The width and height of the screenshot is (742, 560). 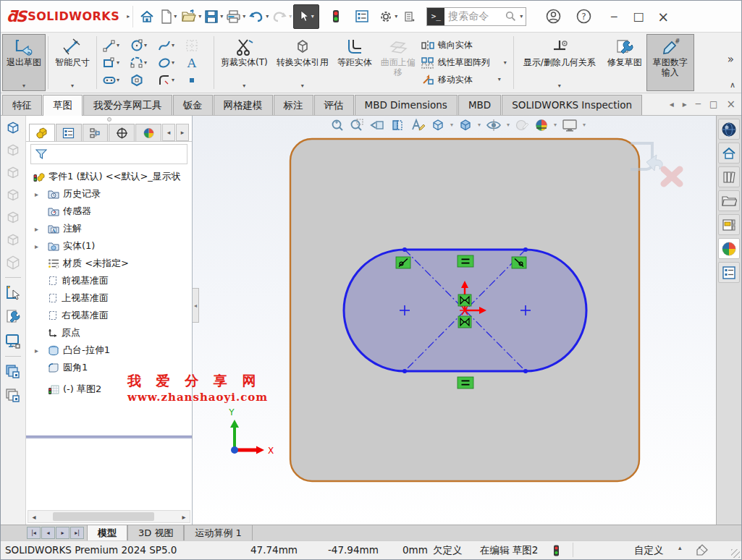 I want to click on scroll-right-icon: ▸, so click(x=184, y=517).